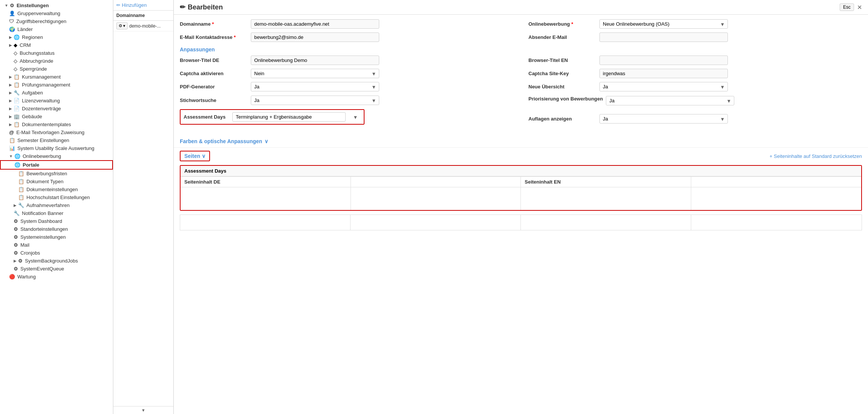 The width and height of the screenshot is (868, 414). What do you see at coordinates (57, 5) in the screenshot?
I see `sidebar-item-einstellungen: ▼ ⚙ Einstellungen` at bounding box center [57, 5].